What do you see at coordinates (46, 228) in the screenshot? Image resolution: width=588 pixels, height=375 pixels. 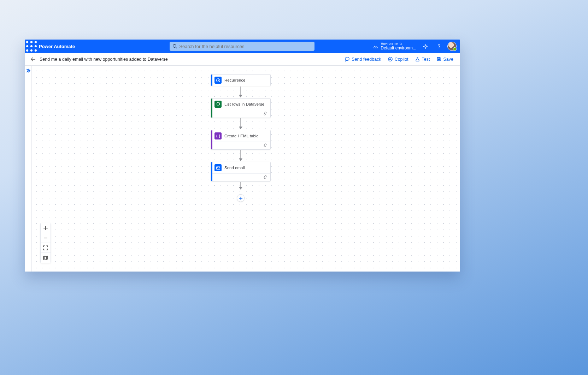 I see `zoom-in-button` at bounding box center [46, 228].